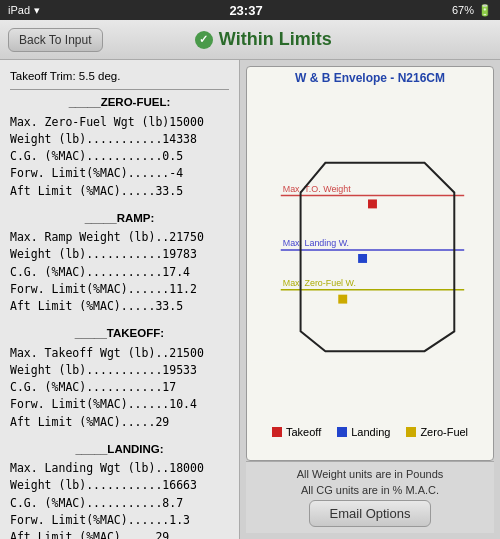 The height and width of the screenshot is (539, 500). Describe the element at coordinates (120, 354) in the screenshot. I see `to-row-1: Max. Takeoff Wgt (lb)..21500` at that location.